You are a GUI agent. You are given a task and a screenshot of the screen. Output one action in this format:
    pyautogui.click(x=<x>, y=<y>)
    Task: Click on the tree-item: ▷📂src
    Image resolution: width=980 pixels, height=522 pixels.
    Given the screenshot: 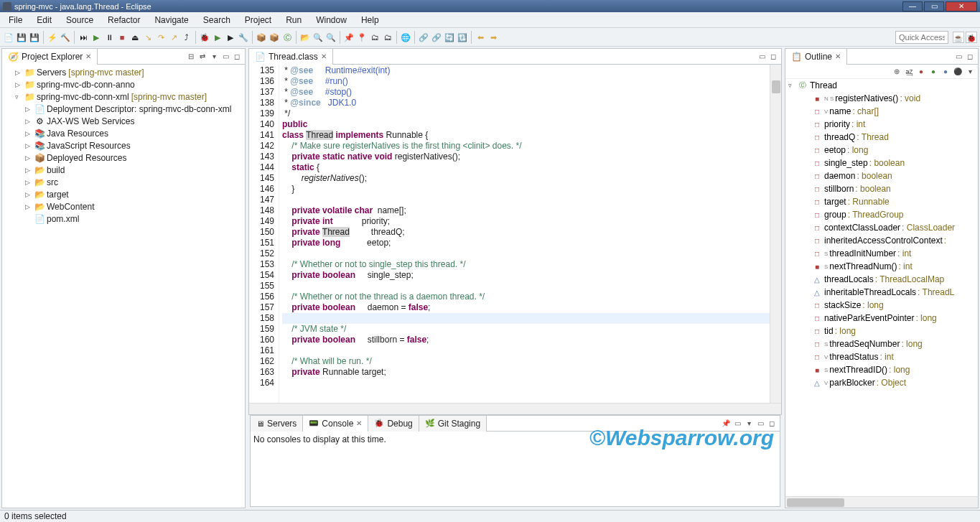 What is the action you would take?
    pyautogui.click(x=123, y=182)
    